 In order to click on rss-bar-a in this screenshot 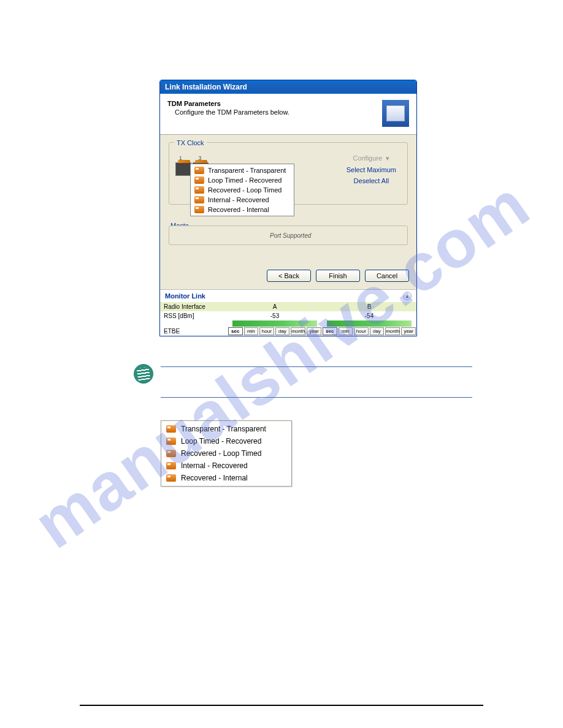, I will do `click(275, 324)`.